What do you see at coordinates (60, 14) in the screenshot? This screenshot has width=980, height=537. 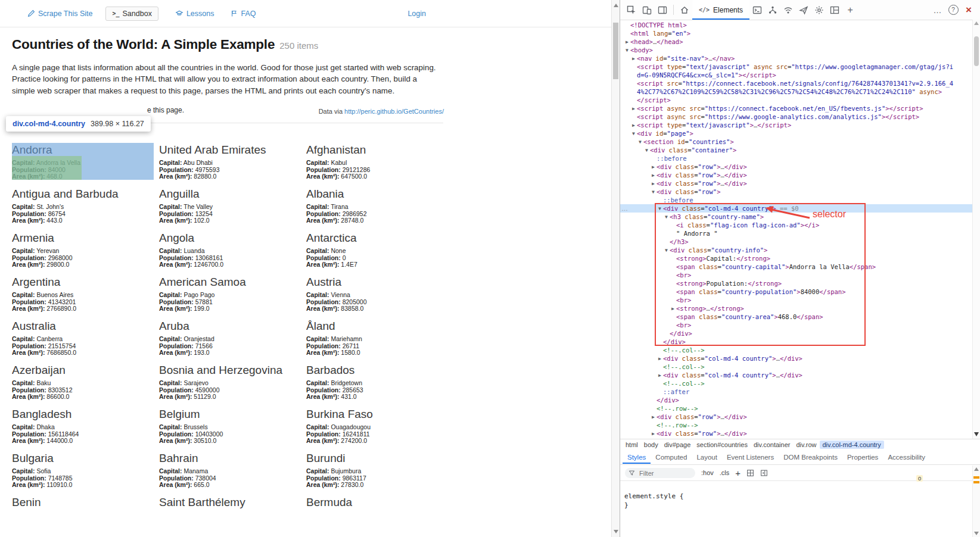 I see `nav-brand-link: Scrape This Site` at bounding box center [60, 14].